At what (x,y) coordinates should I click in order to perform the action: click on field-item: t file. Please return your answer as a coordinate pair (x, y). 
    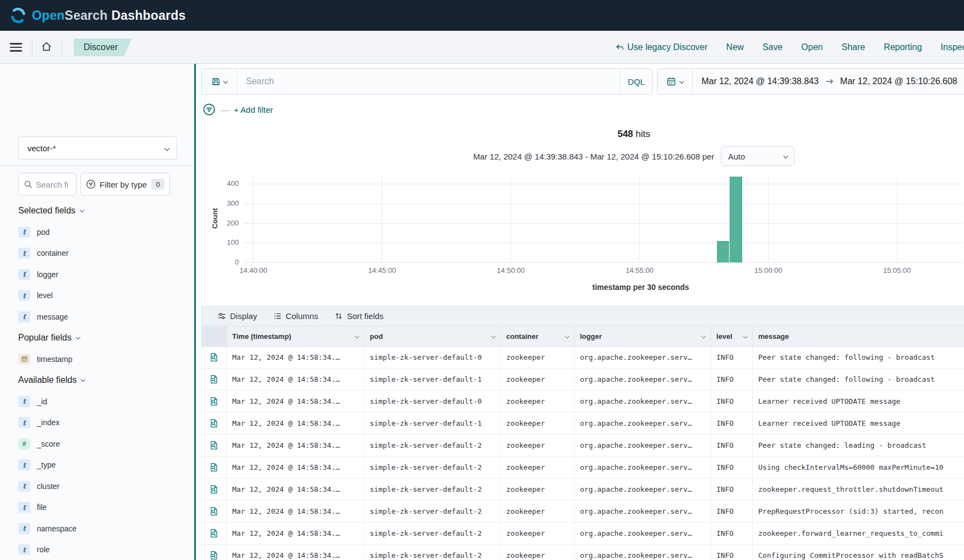
    Looking at the image, I should click on (102, 507).